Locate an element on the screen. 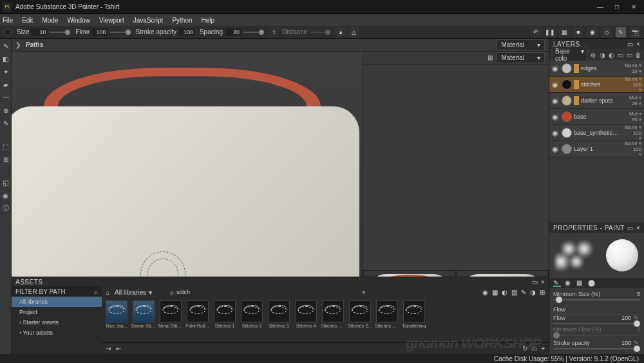 The height and width of the screenshot is (363, 644). asset-item: Stitches 1 is located at coordinates (225, 320).